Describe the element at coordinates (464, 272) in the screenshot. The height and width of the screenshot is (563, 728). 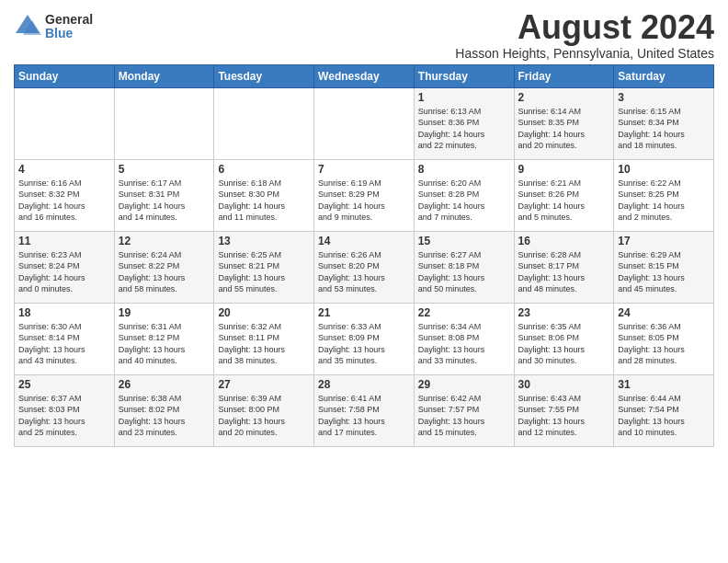
I see `day-info: Sunrise: 6:27 AM Sunset: 8:18 PM Dayligh…` at that location.